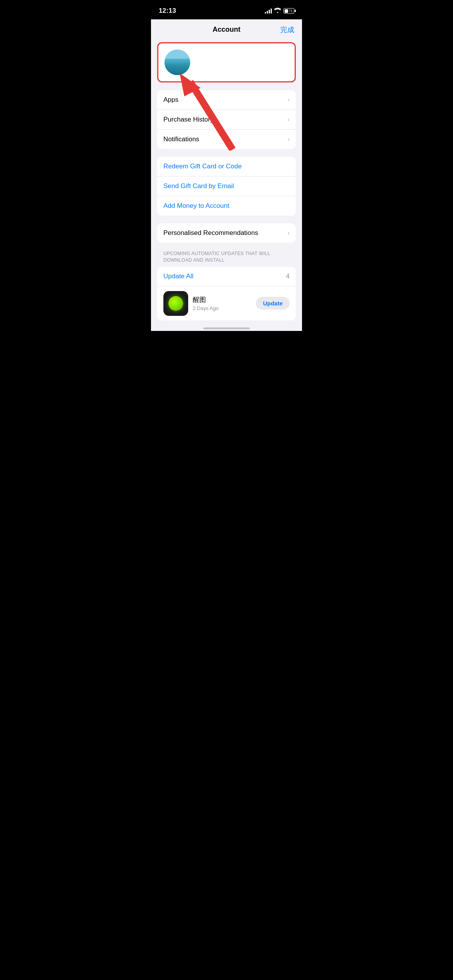 Image resolution: width=453 pixels, height=980 pixels. Describe the element at coordinates (226, 181) in the screenshot. I see `main-content: Apps › Purchase History › Notifications …` at that location.